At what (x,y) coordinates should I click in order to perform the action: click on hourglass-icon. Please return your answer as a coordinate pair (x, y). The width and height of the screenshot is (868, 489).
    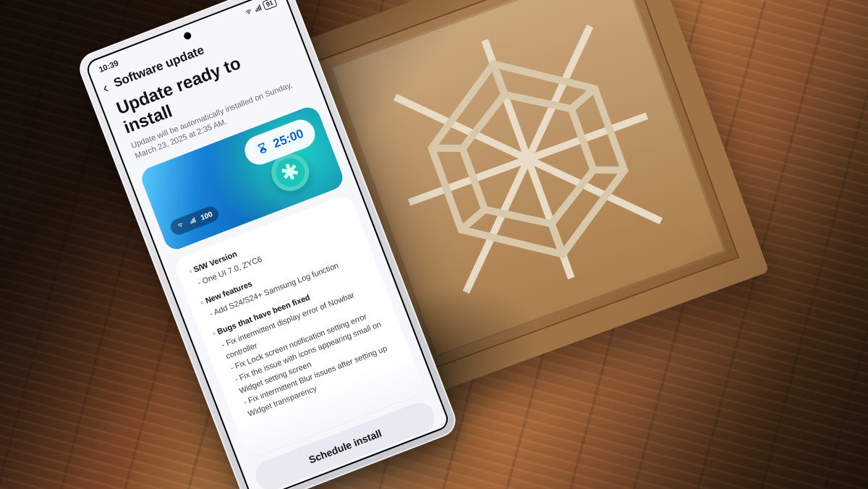
    Looking at the image, I should click on (262, 149).